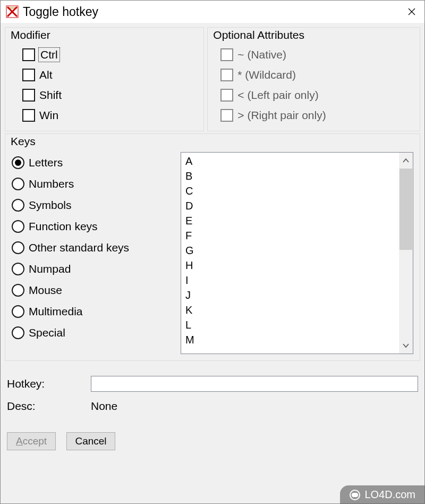 Image resolution: width=425 pixels, height=504 pixels. What do you see at coordinates (290, 265) in the screenshot?
I see `list-item: H` at bounding box center [290, 265].